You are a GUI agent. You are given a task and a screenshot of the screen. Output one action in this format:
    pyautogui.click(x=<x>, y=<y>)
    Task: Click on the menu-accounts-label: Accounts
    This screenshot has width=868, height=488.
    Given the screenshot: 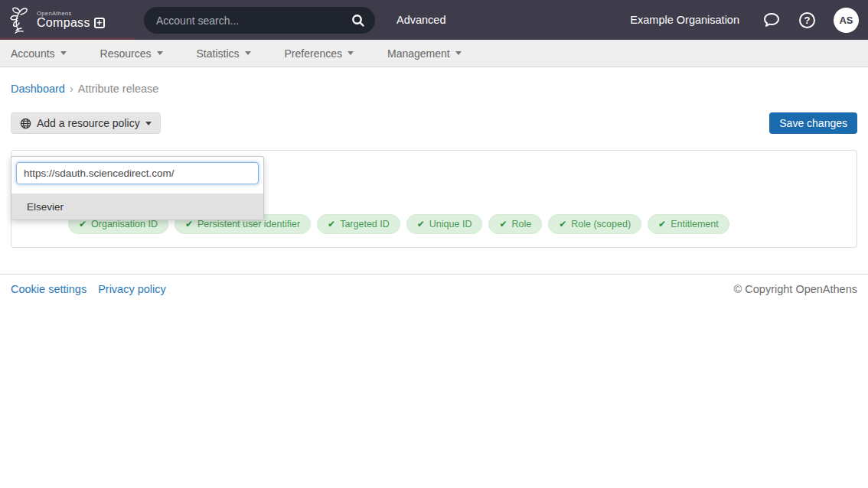 What is the action you would take?
    pyautogui.click(x=33, y=54)
    